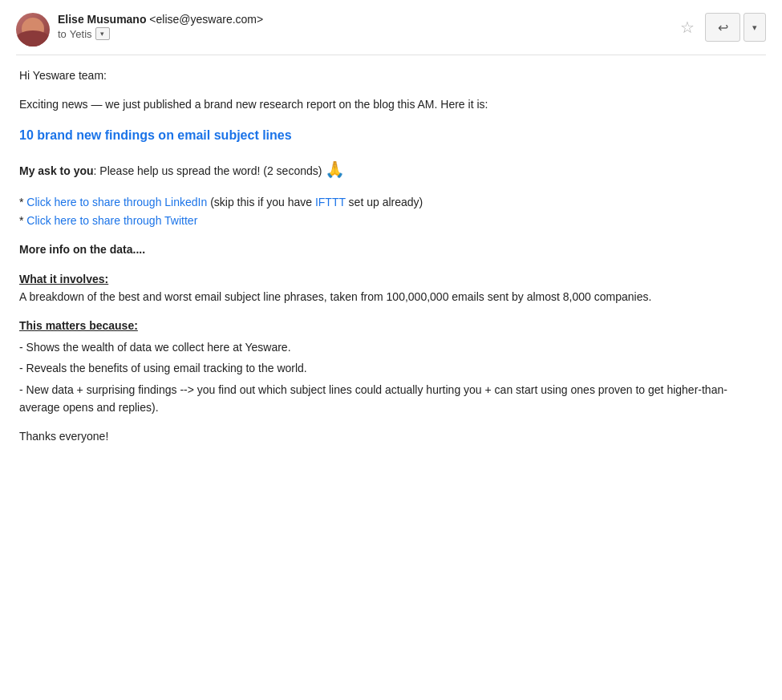  I want to click on main-link: 10 brand new findings on email subject l…, so click(156, 135).